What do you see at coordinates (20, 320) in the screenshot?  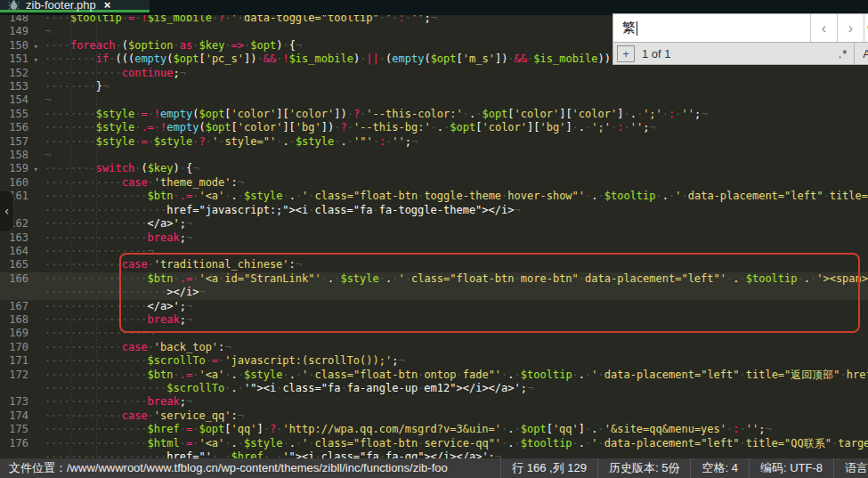 I see `gutter-line-number: 168` at bounding box center [20, 320].